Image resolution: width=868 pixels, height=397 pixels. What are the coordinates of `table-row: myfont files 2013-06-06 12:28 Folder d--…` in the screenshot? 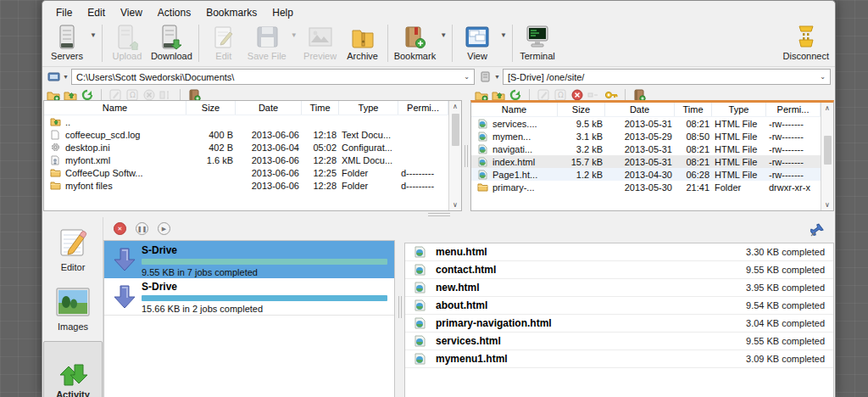 It's located at (246, 185).